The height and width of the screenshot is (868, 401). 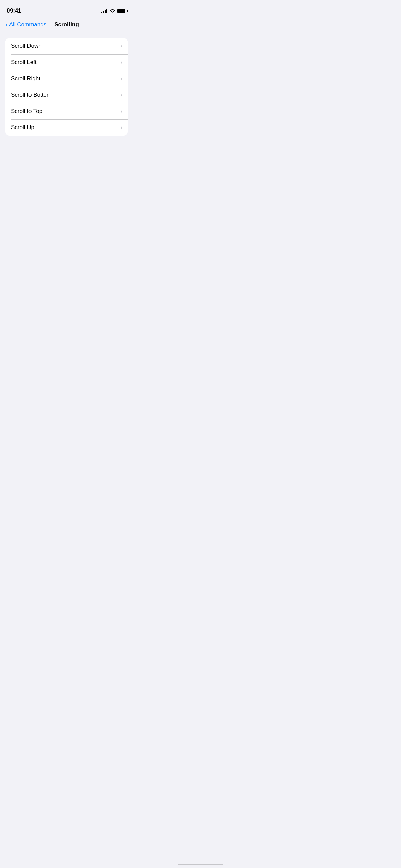 I want to click on list-item: Scroll to Top›, so click(x=66, y=111).